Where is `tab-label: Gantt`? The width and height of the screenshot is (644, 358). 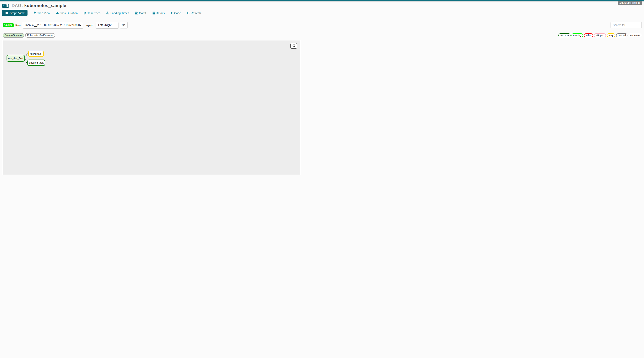
tab-label: Gantt is located at coordinates (142, 13).